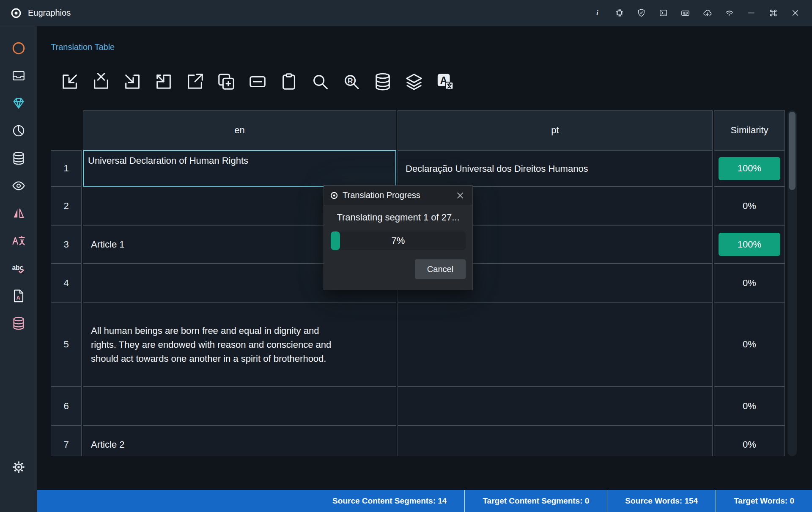 The image size is (812, 512). I want to click on pdf-icon: A, so click(19, 296).